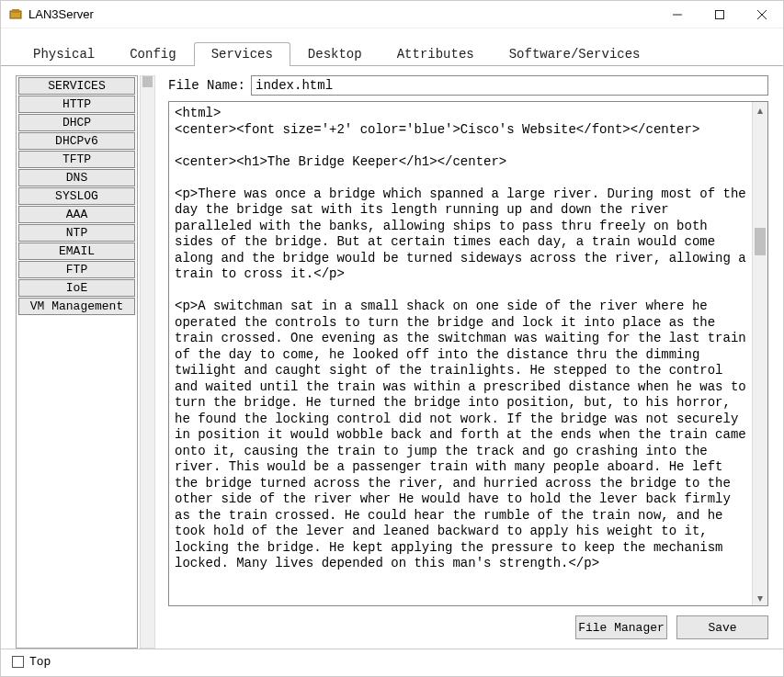  Describe the element at coordinates (720, 15) in the screenshot. I see `window-controls` at that location.